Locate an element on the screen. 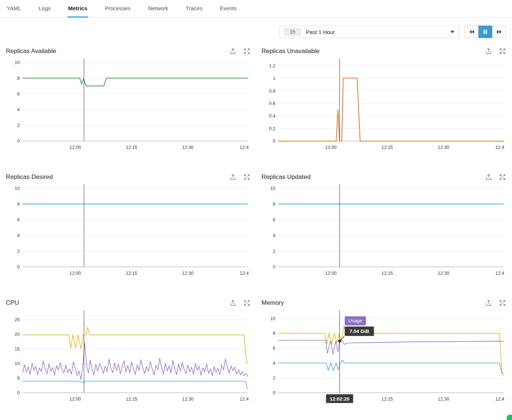 The image size is (512, 420). fast-forward-icon is located at coordinates (499, 32).